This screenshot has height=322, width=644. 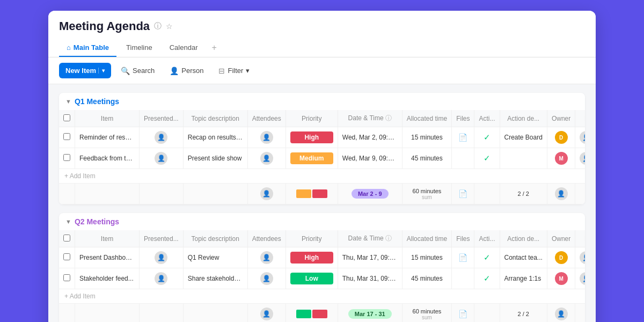 I want to click on tab-add: +, so click(x=215, y=48).